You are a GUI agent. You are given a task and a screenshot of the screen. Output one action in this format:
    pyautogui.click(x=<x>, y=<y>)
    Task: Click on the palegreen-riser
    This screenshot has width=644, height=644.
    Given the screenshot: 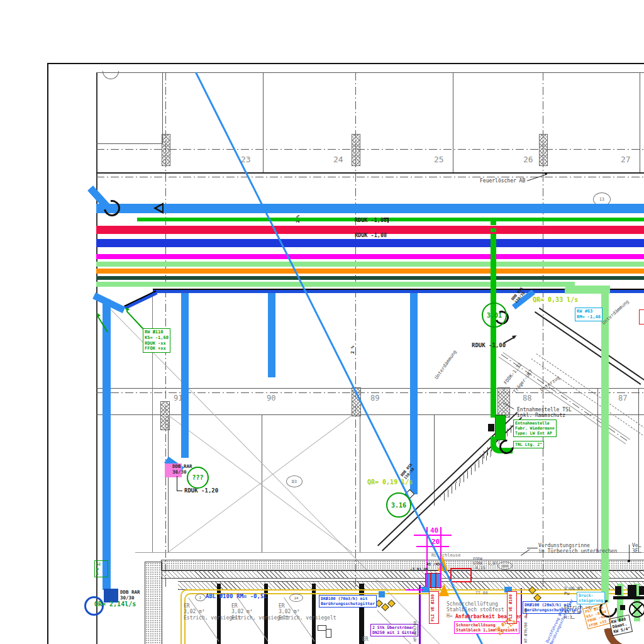 What is the action you would take?
    pyautogui.click(x=605, y=445)
    